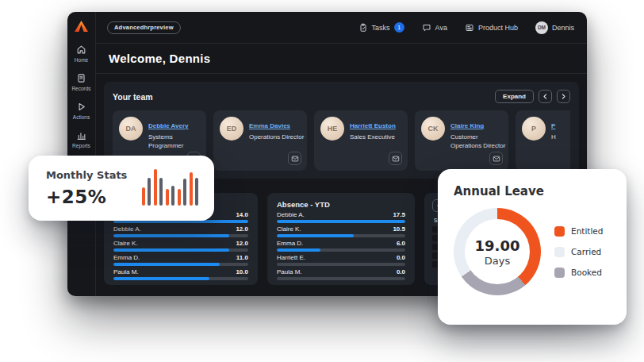 Image resolution: width=644 pixels, height=362 pixels. What do you see at coordinates (498, 28) in the screenshot?
I see `product-hub-label: Product Hub` at bounding box center [498, 28].